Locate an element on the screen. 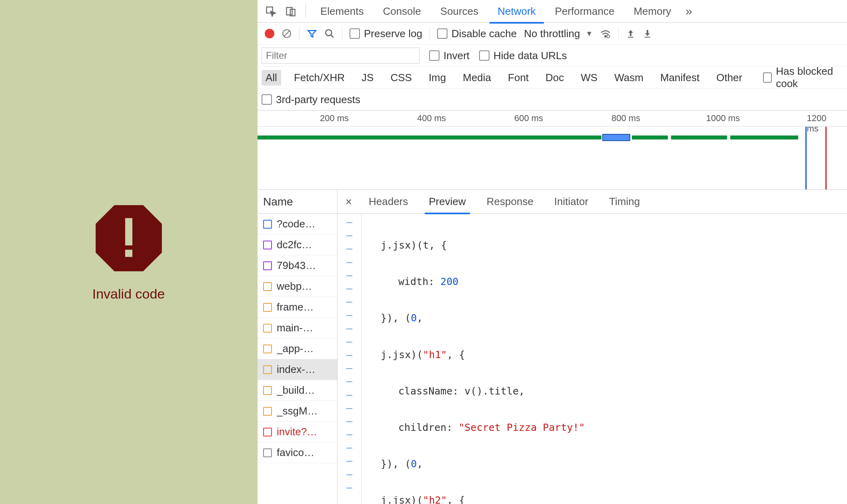 The width and height of the screenshot is (847, 504). detail-tab-response: Response is located at coordinates (510, 201).